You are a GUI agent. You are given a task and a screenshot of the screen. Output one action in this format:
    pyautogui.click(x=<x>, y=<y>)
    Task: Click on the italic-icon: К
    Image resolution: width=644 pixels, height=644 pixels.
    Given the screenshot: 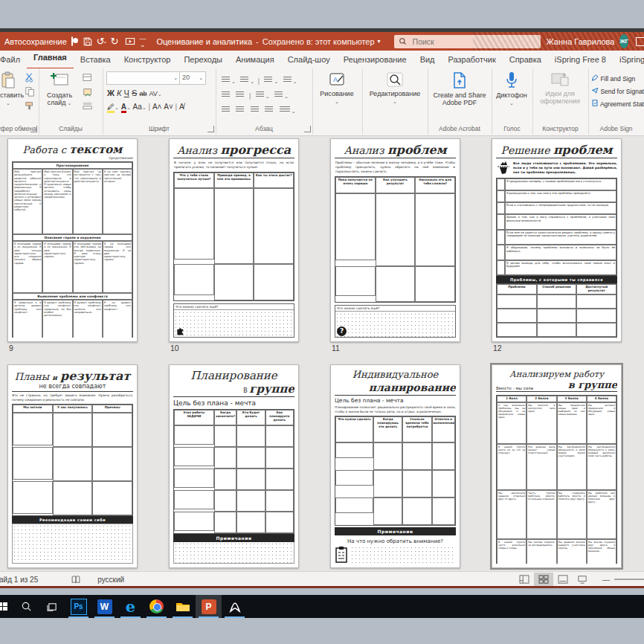 What is the action you would take?
    pyautogui.click(x=119, y=93)
    